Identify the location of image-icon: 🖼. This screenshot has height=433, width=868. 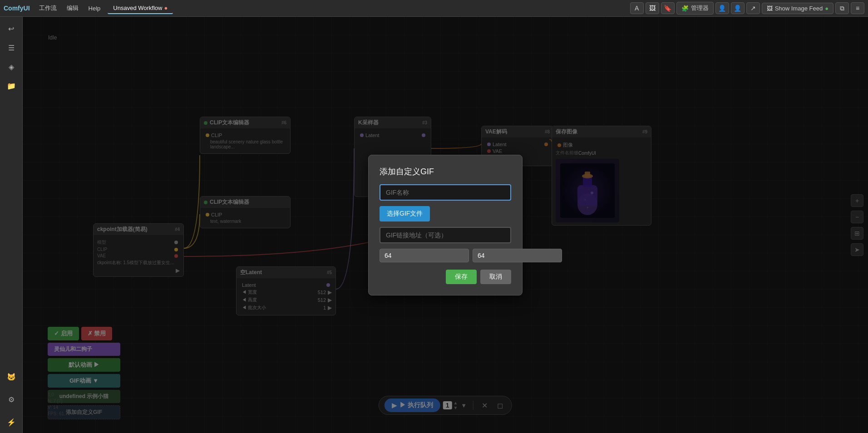
(652, 8).